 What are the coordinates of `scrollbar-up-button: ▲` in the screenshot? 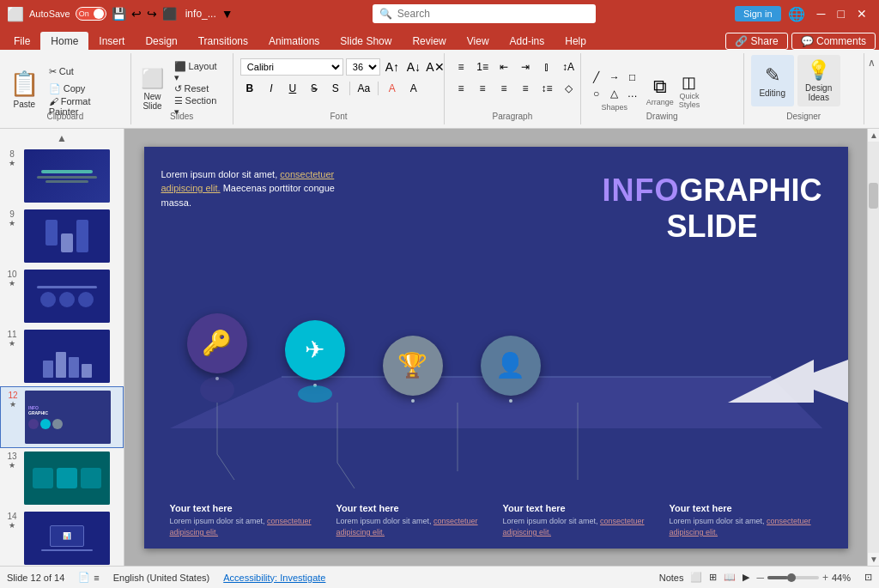 It's located at (874, 136).